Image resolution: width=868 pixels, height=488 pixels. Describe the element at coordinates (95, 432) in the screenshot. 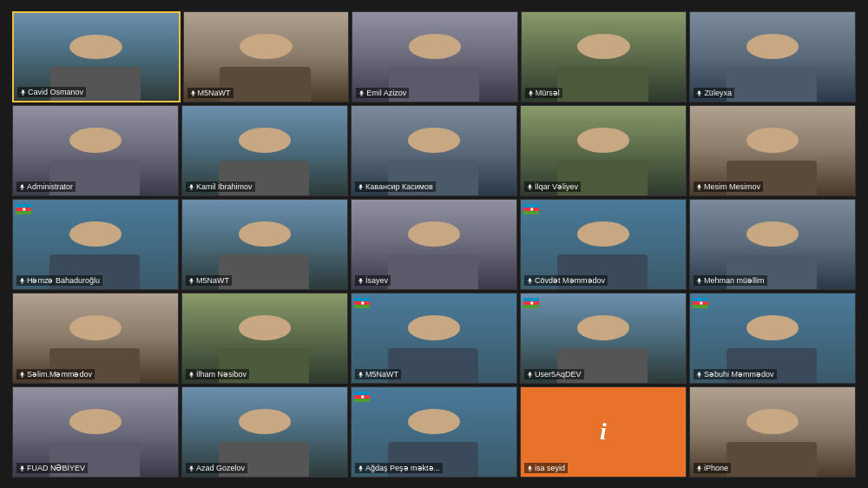

I see `video-tile-fuad: FUAD NƏBİYEV` at that location.